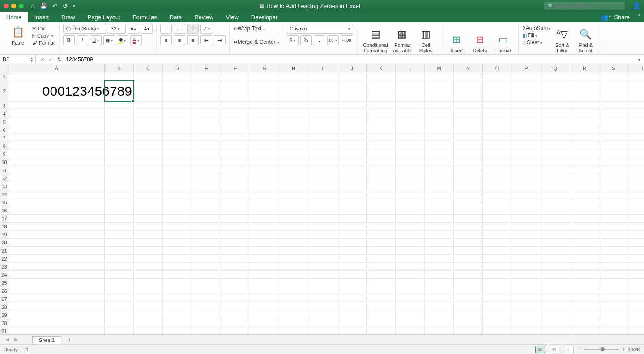 The image size is (644, 354). What do you see at coordinates (468, 178) in the screenshot?
I see `cell-N12` at bounding box center [468, 178].